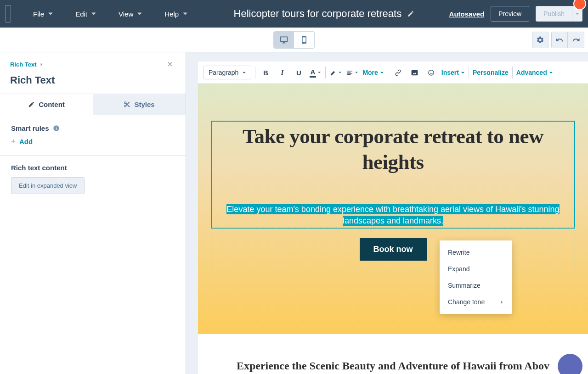 Image resolution: width=588 pixels, height=374 pixels. What do you see at coordinates (43, 14) in the screenshot?
I see `menu-file: File` at bounding box center [43, 14].